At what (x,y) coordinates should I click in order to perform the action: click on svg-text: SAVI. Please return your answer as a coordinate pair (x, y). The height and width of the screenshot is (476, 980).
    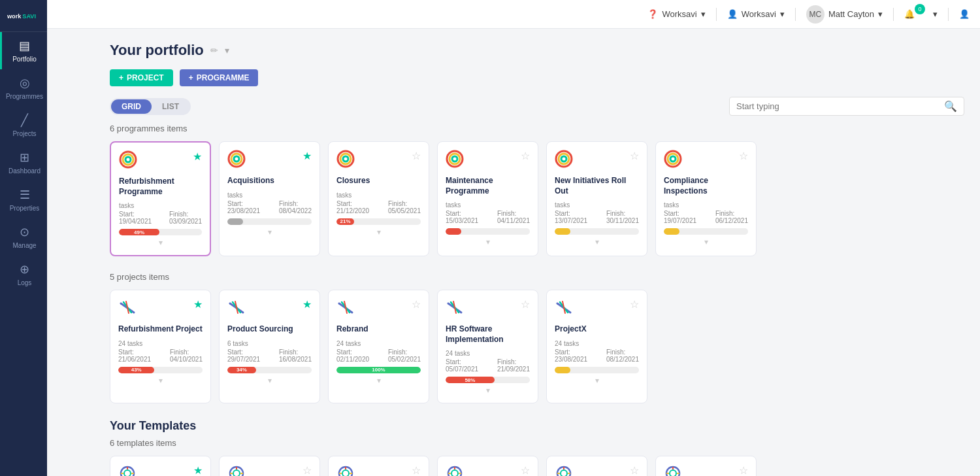
    Looking at the image, I should click on (29, 16).